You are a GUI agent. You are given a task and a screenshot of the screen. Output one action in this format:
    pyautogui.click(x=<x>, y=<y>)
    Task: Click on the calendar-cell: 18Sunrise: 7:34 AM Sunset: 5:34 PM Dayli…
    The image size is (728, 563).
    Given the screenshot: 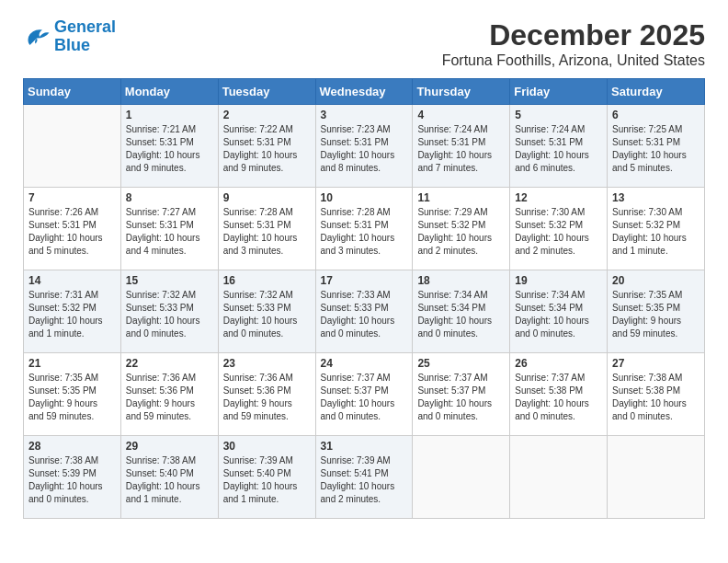 What is the action you would take?
    pyautogui.click(x=461, y=312)
    